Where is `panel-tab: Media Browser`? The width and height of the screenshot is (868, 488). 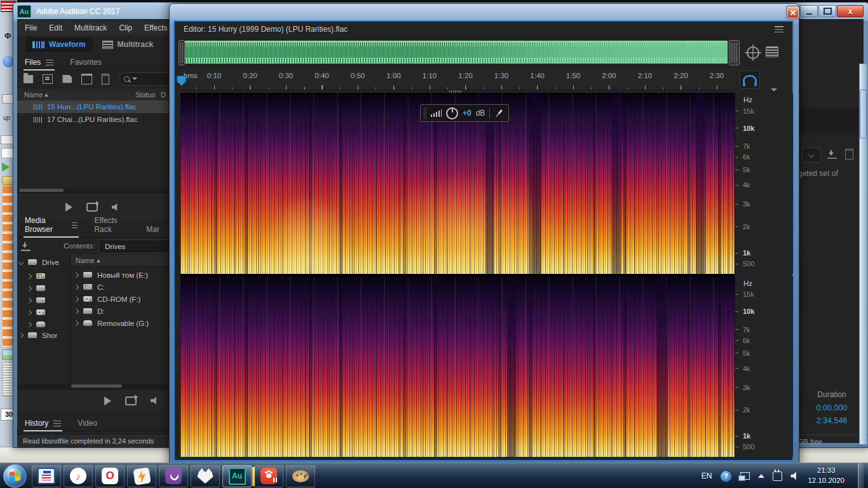 panel-tab: Media Browser is located at coordinates (51, 225).